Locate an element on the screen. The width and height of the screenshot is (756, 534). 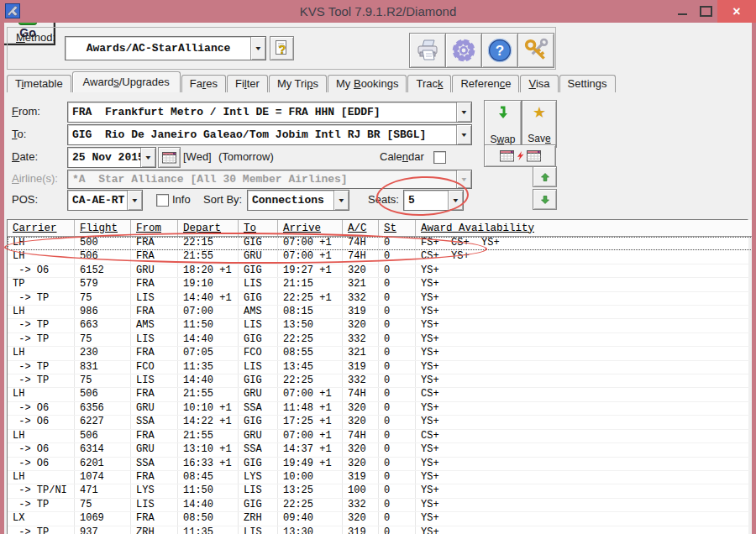
column-header-depart: Depart is located at coordinates (208, 228).